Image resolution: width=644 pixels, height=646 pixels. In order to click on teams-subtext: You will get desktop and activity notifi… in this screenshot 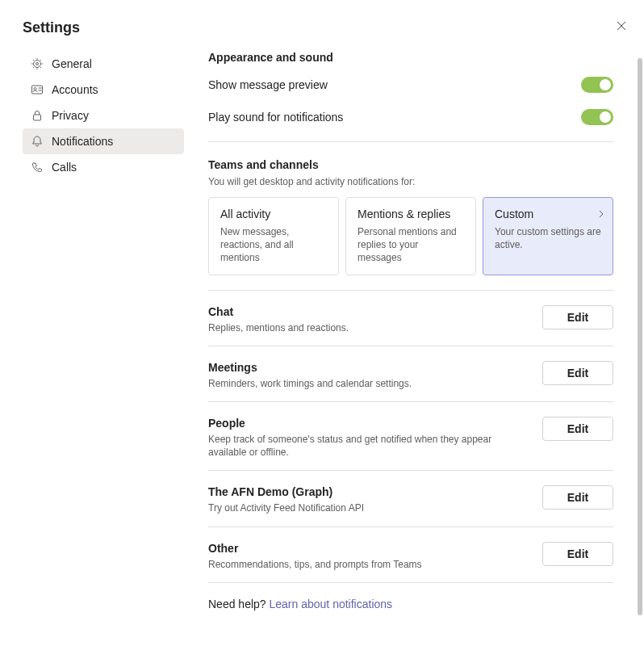, I will do `click(411, 182)`.